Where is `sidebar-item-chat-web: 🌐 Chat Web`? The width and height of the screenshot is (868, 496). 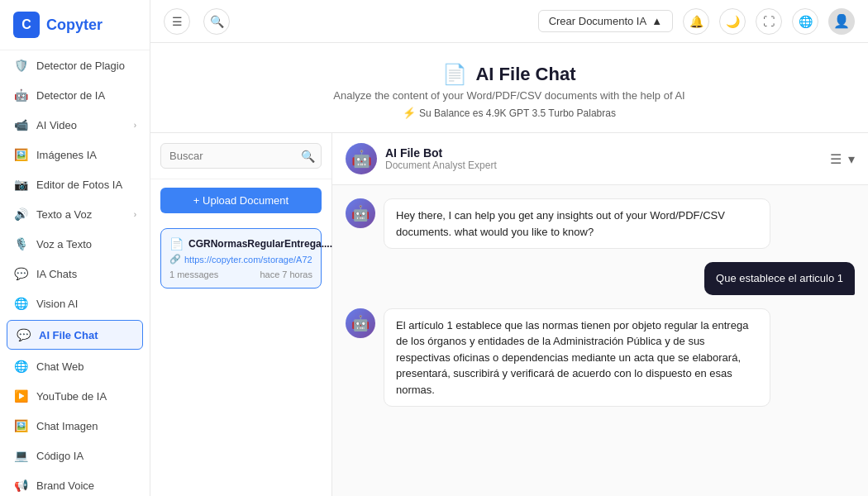 sidebar-item-chat-web: 🌐 Chat Web is located at coordinates (74, 366).